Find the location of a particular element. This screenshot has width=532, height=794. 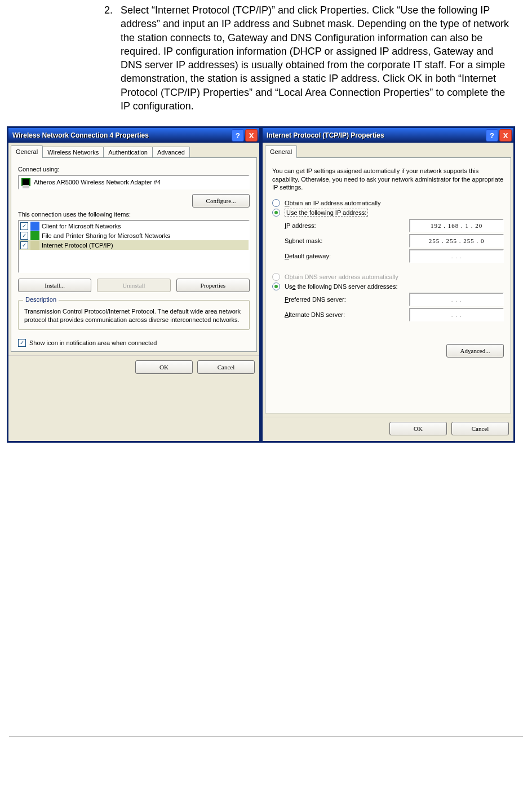

radio-label: Use the following DNS server addresses: is located at coordinates (342, 286).